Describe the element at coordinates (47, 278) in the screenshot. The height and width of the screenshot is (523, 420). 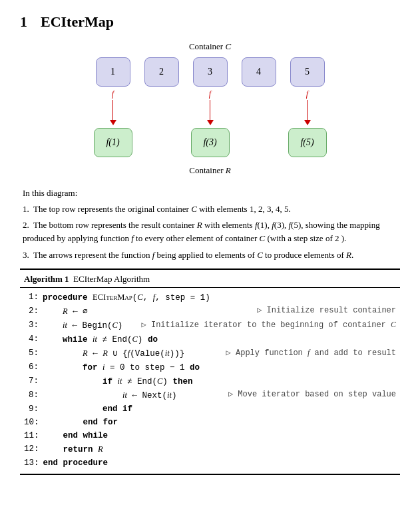
I see `algorithm-label: Algorithm 1` at that location.